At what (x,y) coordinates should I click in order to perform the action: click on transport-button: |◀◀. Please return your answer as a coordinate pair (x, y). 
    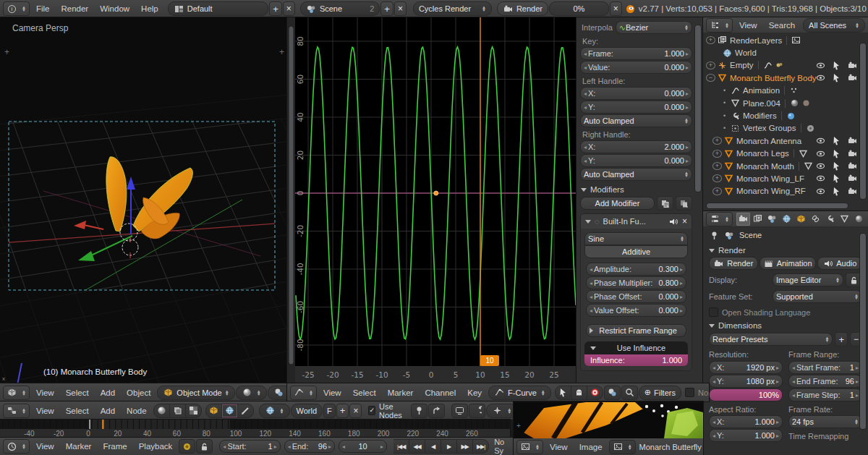
    Looking at the image, I should click on (401, 446).